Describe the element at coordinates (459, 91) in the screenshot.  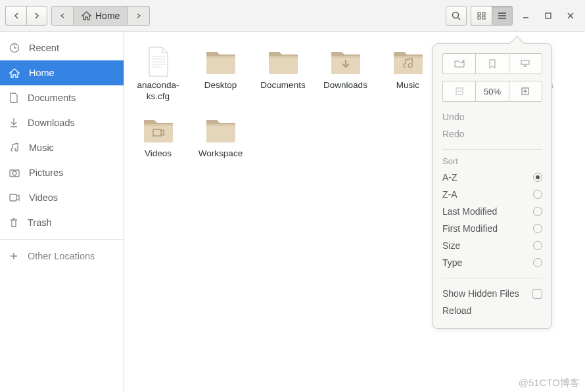
I see `zoom-out-button` at that location.